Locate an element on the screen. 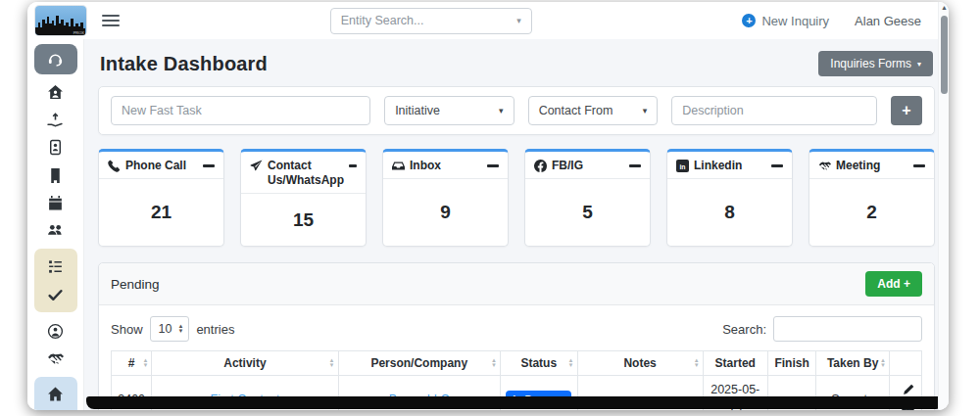 The image size is (980, 416). vertical-scrollbar: ▲ is located at coordinates (943, 206).